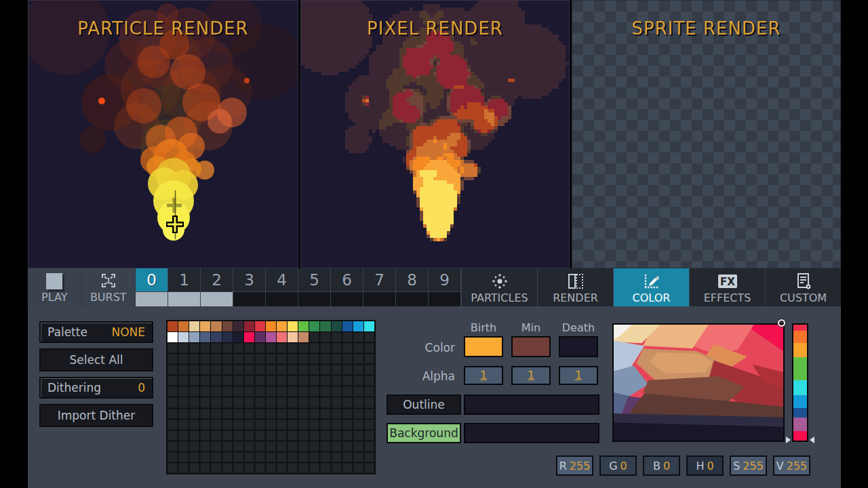  What do you see at coordinates (484, 375) in the screenshot?
I see `birth-alpha-field: 1` at bounding box center [484, 375].